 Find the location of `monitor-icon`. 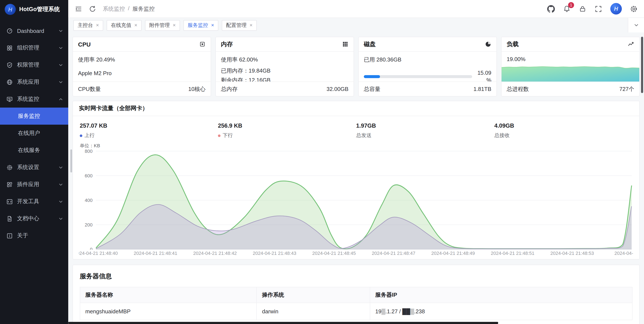

monitor-icon is located at coordinates (10, 99).